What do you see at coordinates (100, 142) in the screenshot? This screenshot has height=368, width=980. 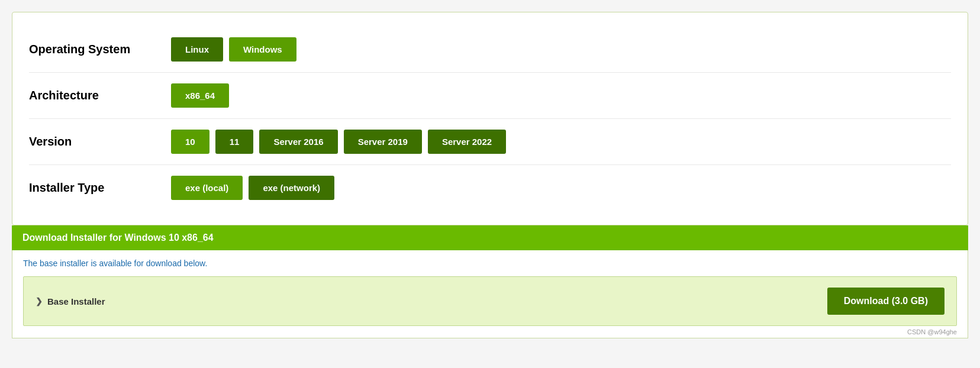 I see `version-label: Version` at bounding box center [100, 142].